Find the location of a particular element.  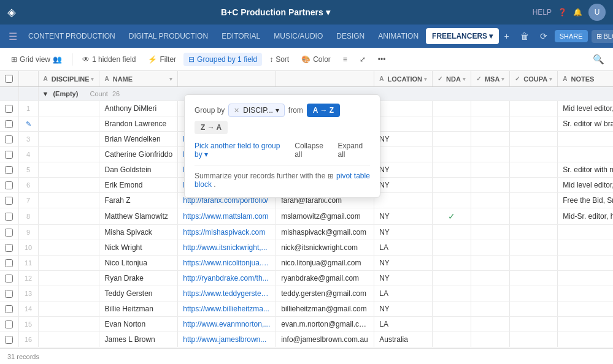

row-location: LA is located at coordinates (404, 248).